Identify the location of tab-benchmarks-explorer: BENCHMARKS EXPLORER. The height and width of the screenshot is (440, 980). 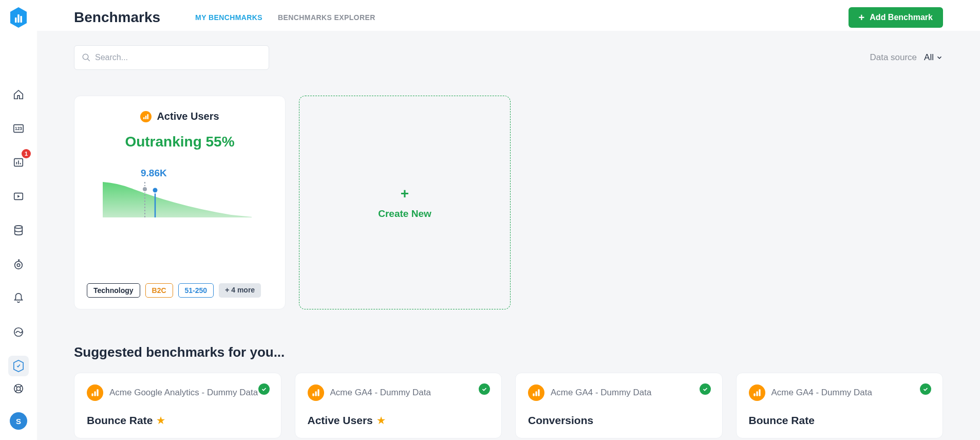
(327, 17).